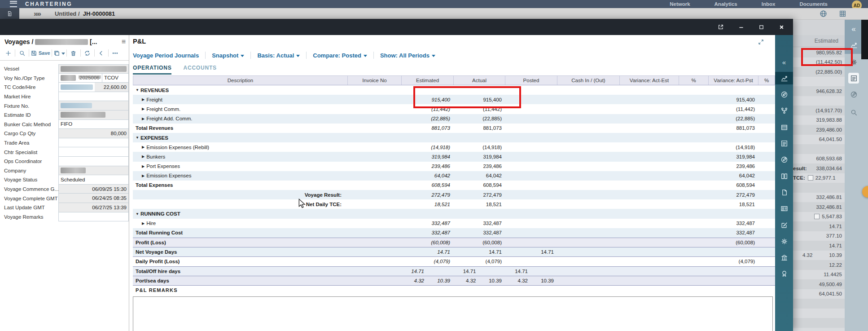 Image resolution: width=868 pixels, height=331 pixels. Describe the element at coordinates (88, 53) in the screenshot. I see `refresh-button` at that location.